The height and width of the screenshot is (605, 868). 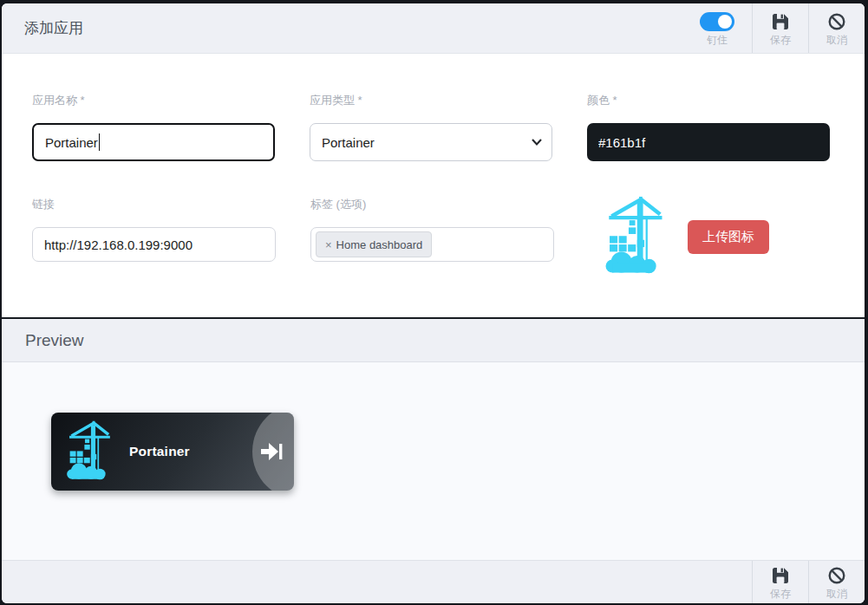 What do you see at coordinates (432, 230) in the screenshot?
I see `tags-field: 标签 (选项) × Home dashboard` at bounding box center [432, 230].